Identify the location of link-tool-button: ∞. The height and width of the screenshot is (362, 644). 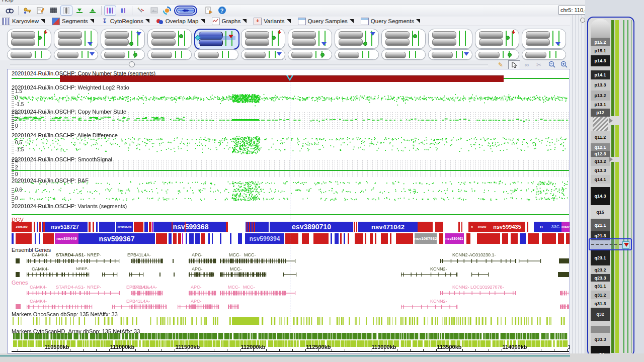
(527, 64).